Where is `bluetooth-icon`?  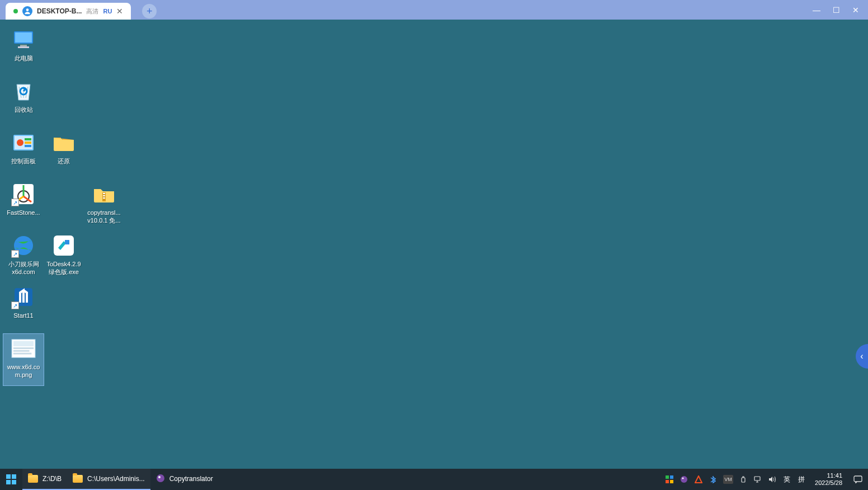
bluetooth-icon is located at coordinates (713, 479).